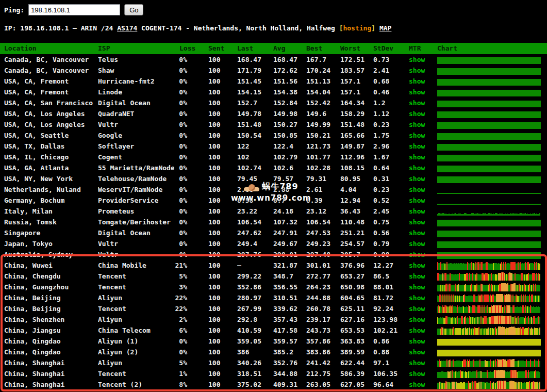  Describe the element at coordinates (391, 178) in the screenshot. I see `row-stdev: 0.31` at that location.